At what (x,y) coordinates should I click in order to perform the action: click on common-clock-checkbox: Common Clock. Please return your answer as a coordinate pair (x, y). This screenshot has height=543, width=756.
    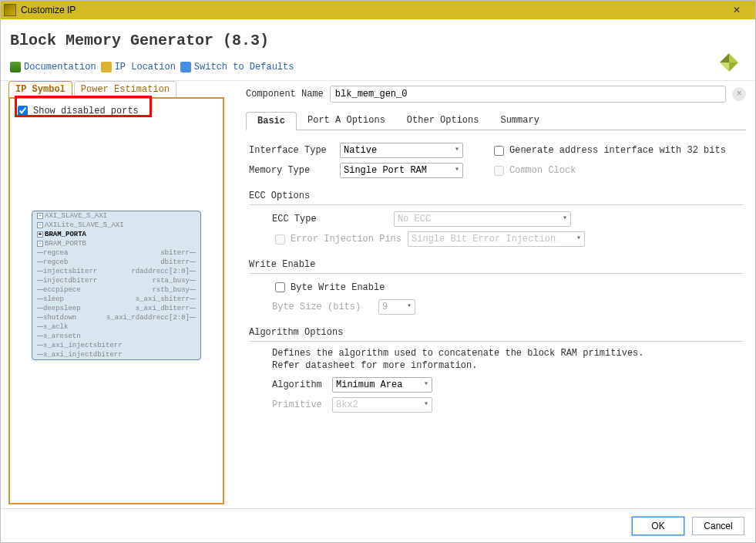
    Looking at the image, I should click on (533, 171).